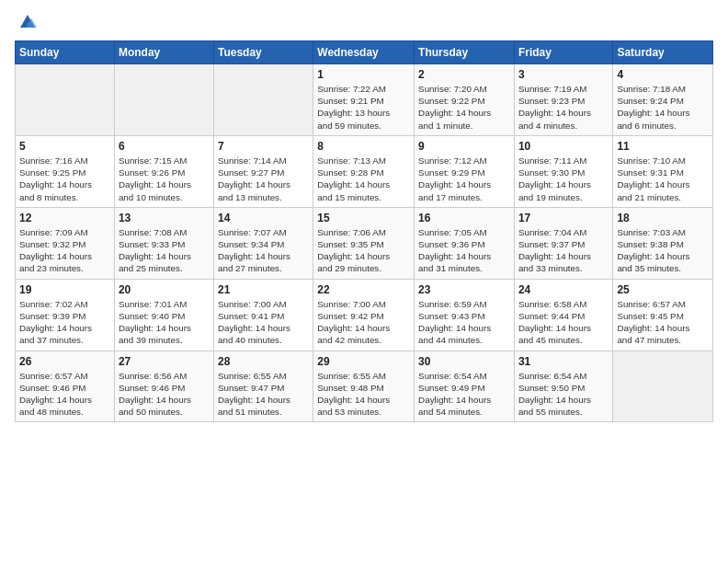 The height and width of the screenshot is (563, 728). What do you see at coordinates (28, 22) in the screenshot?
I see `logo-icon` at bounding box center [28, 22].